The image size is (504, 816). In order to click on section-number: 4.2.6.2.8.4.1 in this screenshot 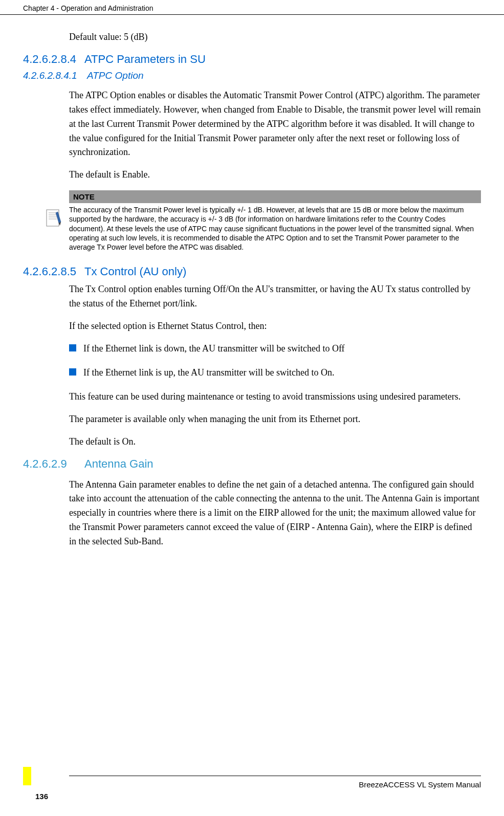, I will do `click(55, 76)`.